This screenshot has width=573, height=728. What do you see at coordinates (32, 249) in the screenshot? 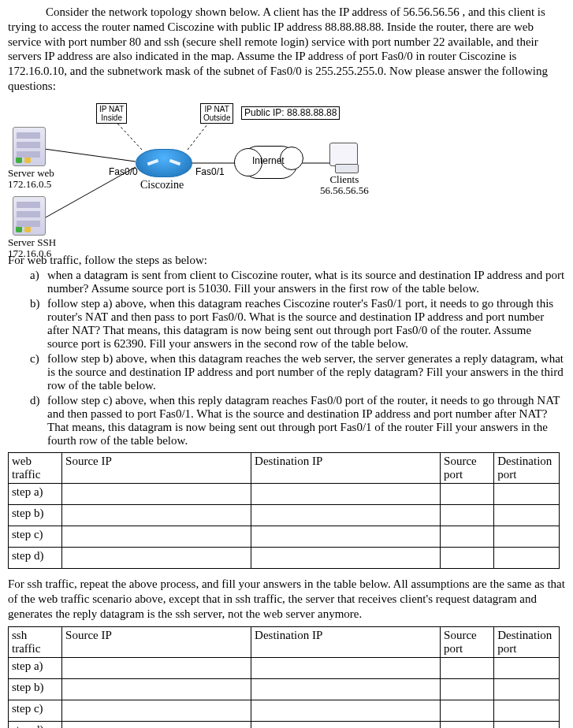
I see `server-ssh-caption: Server SSH 172.16.0.6` at bounding box center [32, 249].